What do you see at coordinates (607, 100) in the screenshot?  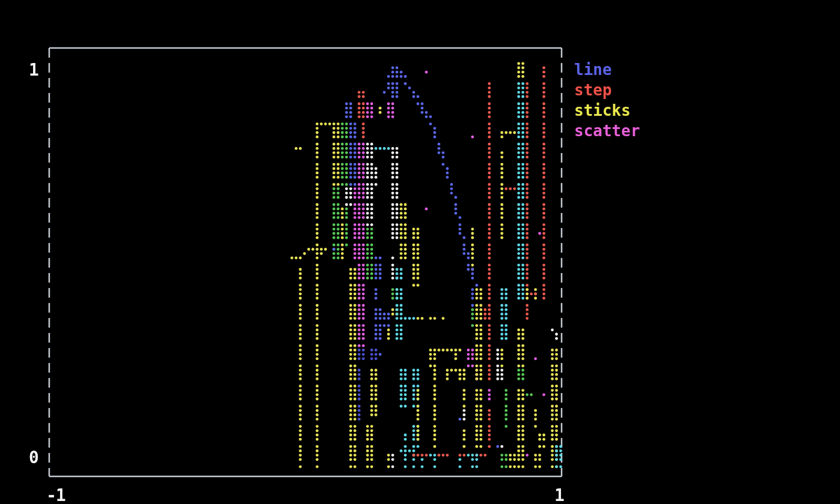 I see `legend: line step sticks scatter` at bounding box center [607, 100].